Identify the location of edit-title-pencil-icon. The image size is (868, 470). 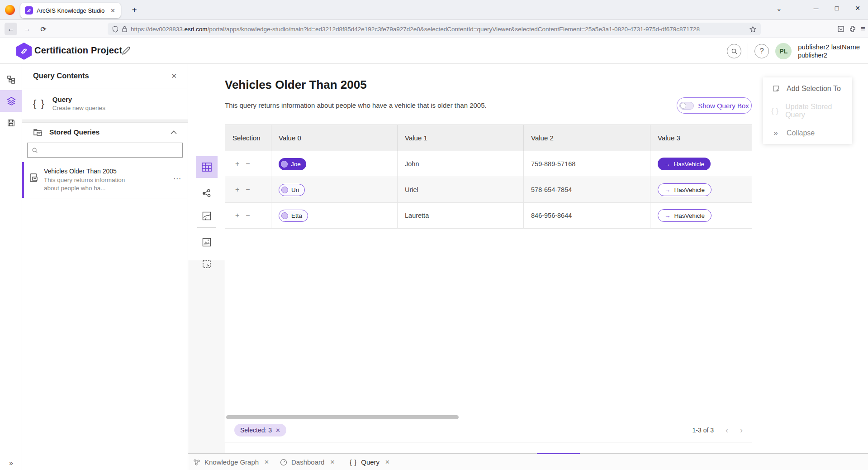
(127, 51).